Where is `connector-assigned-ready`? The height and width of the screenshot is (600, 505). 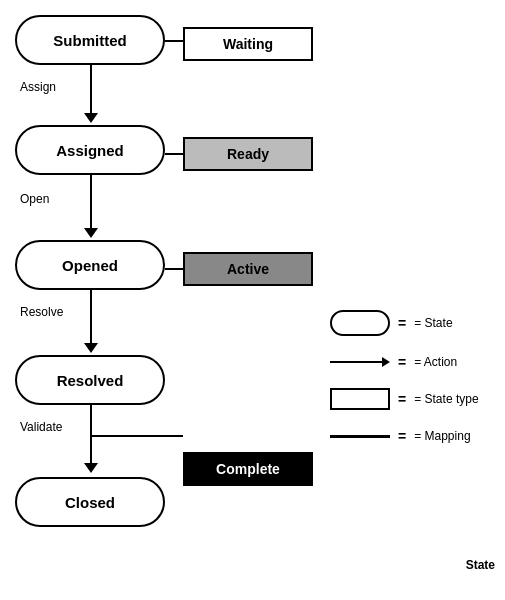
connector-assigned-ready is located at coordinates (174, 154).